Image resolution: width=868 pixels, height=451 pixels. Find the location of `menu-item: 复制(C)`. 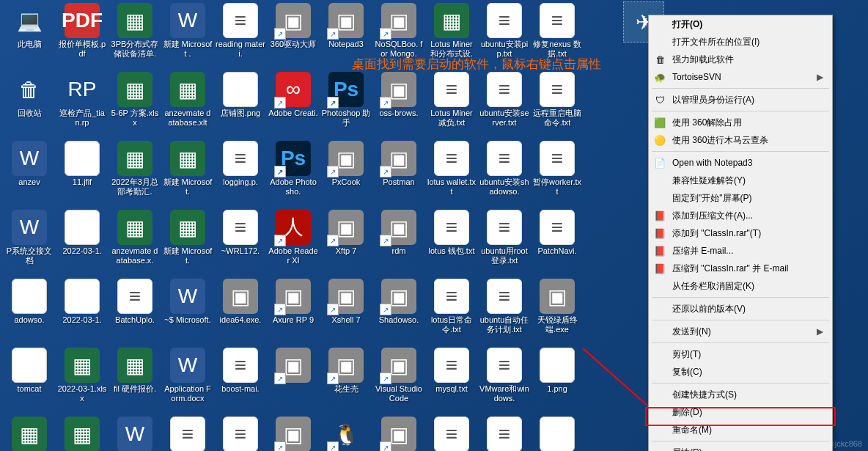

menu-item: 复制(C) is located at coordinates (740, 372).